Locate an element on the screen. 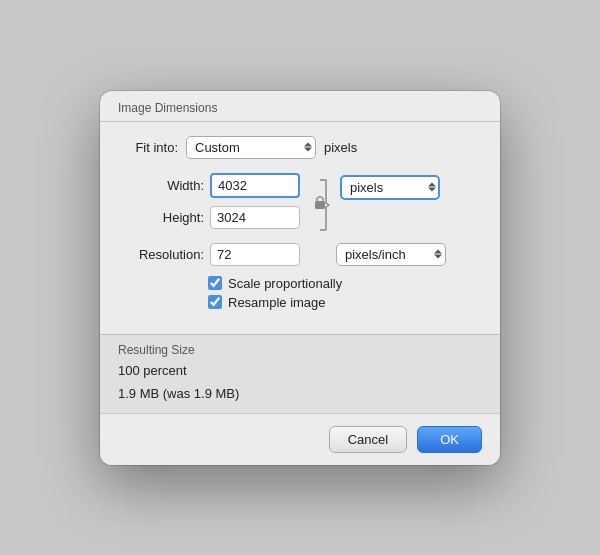 The width and height of the screenshot is (600, 555). resulting-size-header: Resulting Size is located at coordinates (300, 350).